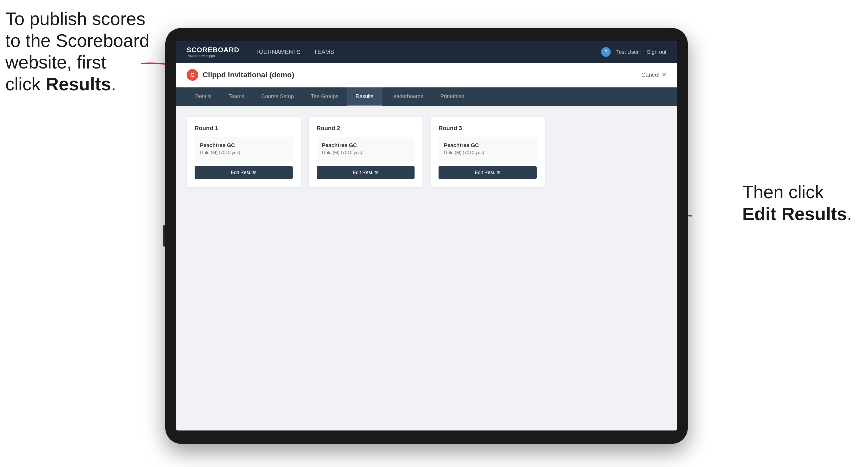  Describe the element at coordinates (193, 75) in the screenshot. I see `clippd-logo: C` at that location.